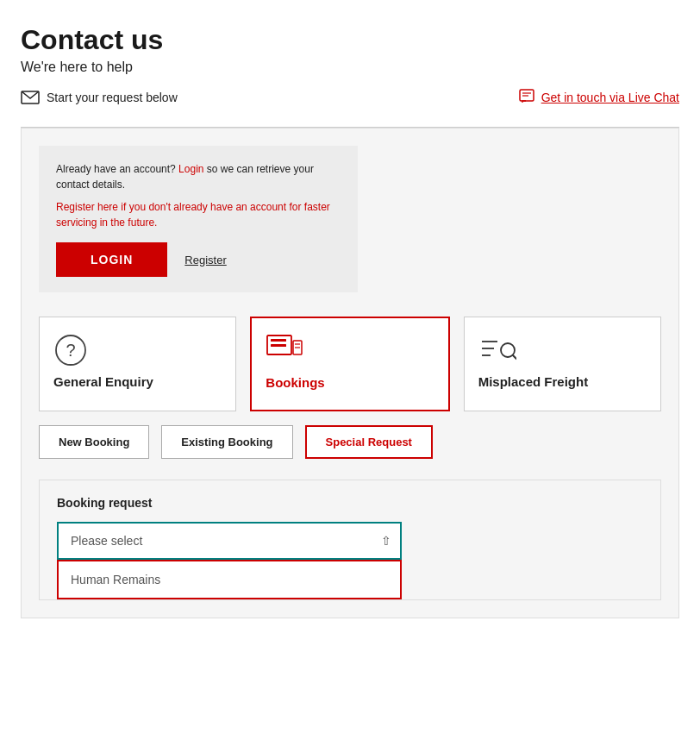 The width and height of the screenshot is (700, 740). I want to click on category-card-misplaced-freight: Misplaced Freight, so click(562, 364).